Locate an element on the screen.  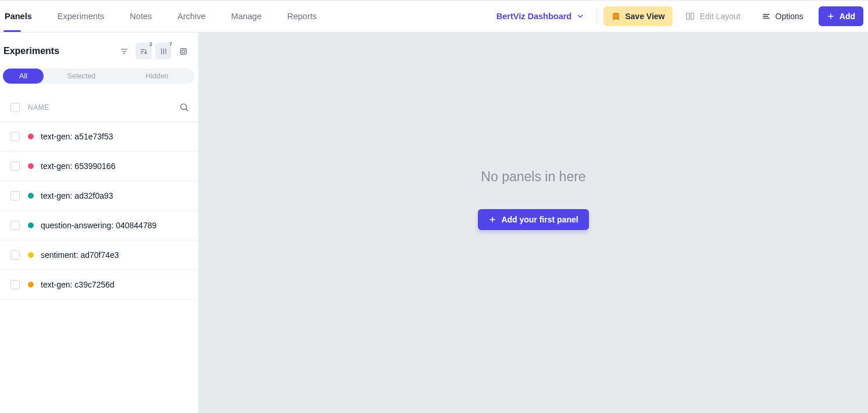
empty-state-title: No panels in here is located at coordinates (533, 177).